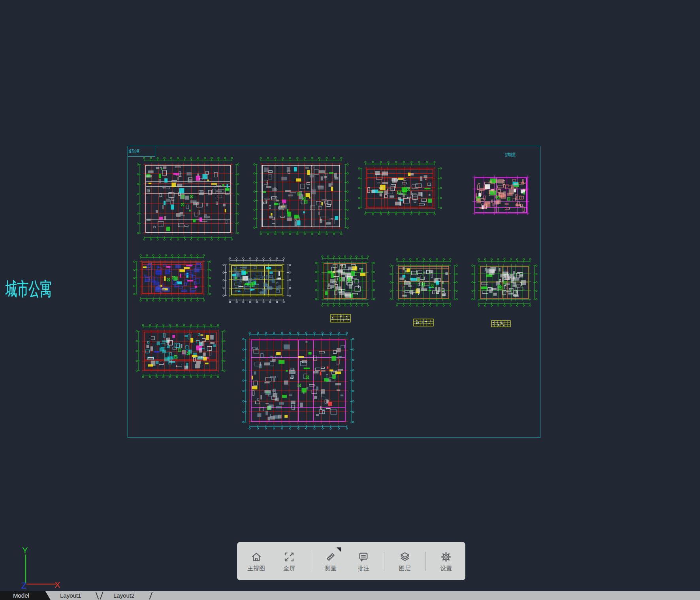 The height and width of the screenshot is (600, 700). I want to click on layout-tab-bar: Model Layout1 Layout2, so click(350, 596).